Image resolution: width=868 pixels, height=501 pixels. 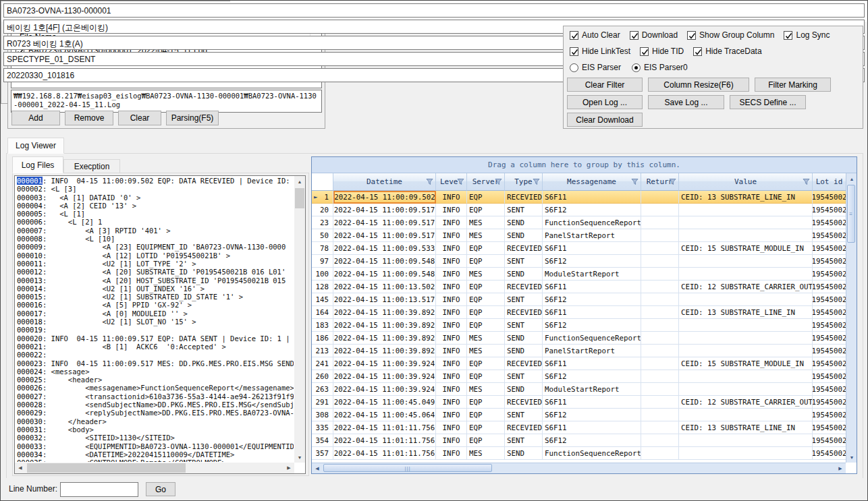 I want to click on eis-parser-radio: EIS Parser, so click(x=595, y=67).